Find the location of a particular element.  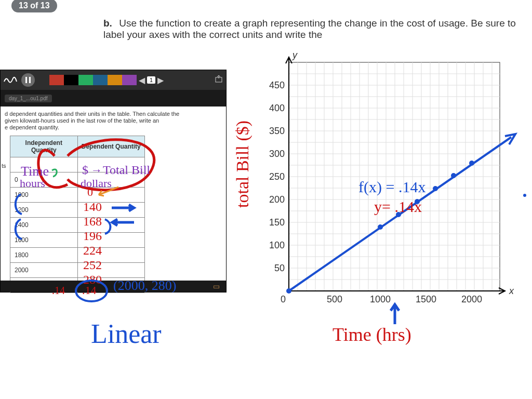

table-row: 2000 is located at coordinates (78, 270).